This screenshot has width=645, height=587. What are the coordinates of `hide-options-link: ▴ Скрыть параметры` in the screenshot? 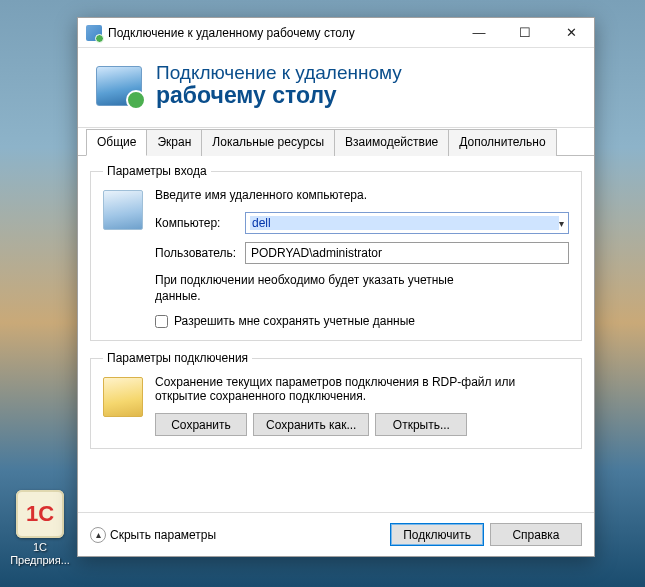 It's located at (153, 535).